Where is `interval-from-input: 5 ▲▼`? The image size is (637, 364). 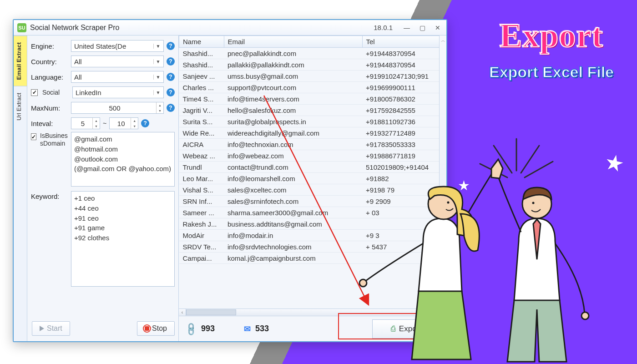 interval-from-input: 5 ▲▼ is located at coordinates (86, 123).